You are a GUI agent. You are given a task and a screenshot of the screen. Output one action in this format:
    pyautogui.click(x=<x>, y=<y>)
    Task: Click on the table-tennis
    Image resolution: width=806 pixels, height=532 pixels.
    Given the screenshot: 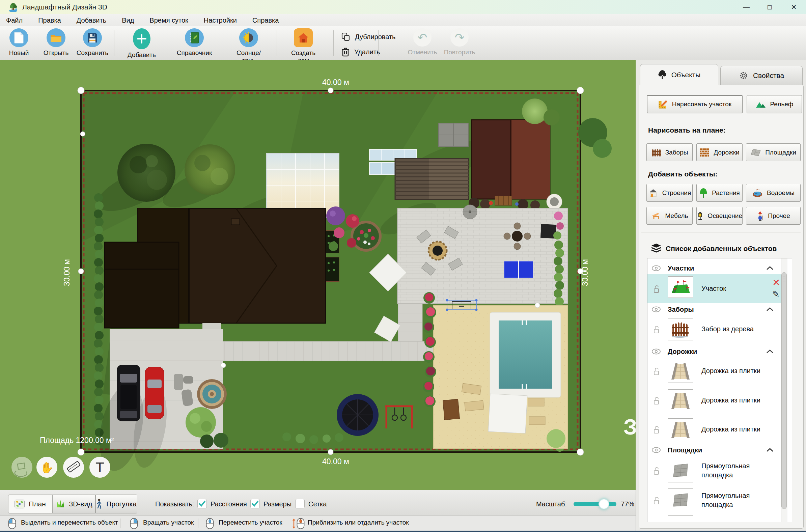 What is the action you would take?
    pyautogui.click(x=518, y=269)
    